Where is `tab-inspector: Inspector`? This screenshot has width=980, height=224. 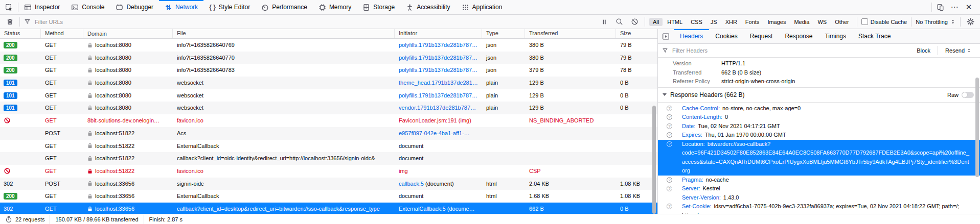
tab-inspector: Inspector is located at coordinates (42, 7).